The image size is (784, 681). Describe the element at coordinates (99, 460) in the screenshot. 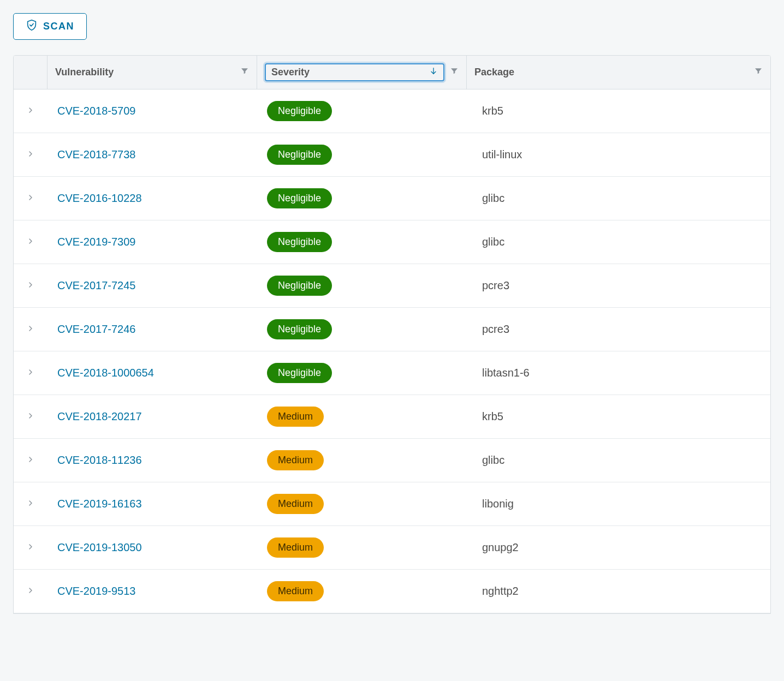

I see `cve-link: CVE-2018-11236` at that location.